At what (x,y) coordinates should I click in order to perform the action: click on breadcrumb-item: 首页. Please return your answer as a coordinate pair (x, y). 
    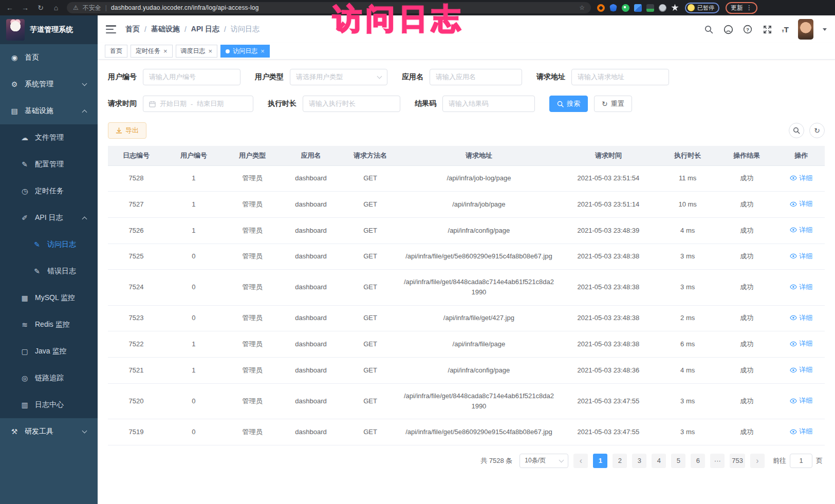
    Looking at the image, I should click on (133, 29).